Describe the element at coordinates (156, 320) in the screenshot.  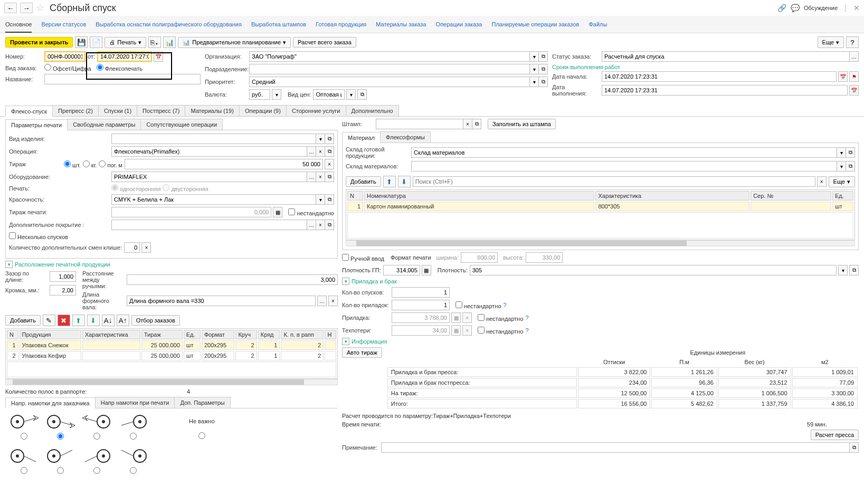
I see `select-orders-button: Отбор заказов` at that location.